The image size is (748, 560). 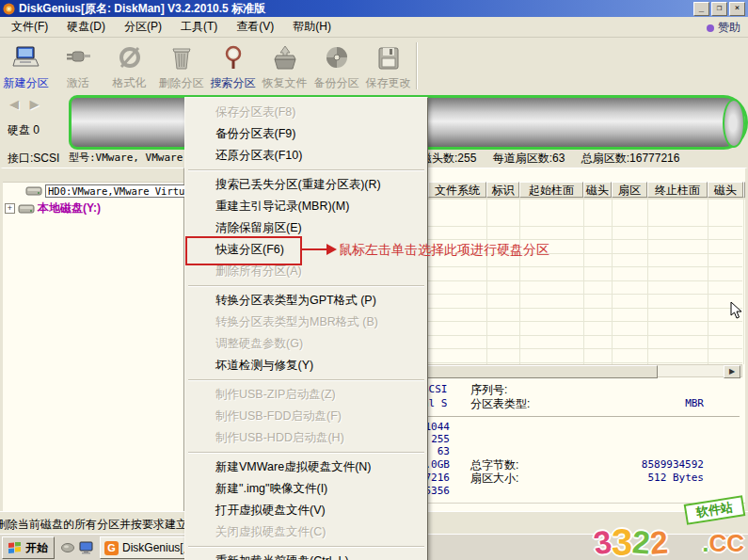 I want to click on start-label: 开始, so click(x=37, y=548).